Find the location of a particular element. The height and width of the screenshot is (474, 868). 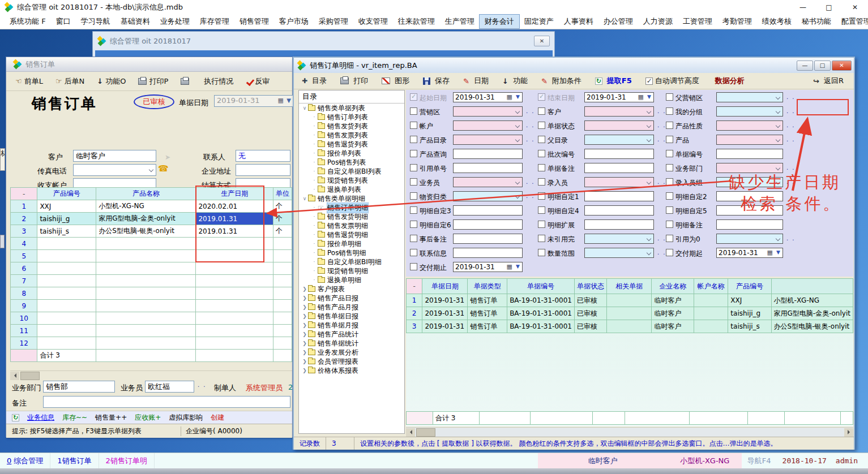

menu-item: 办公管理 is located at coordinates (618, 21).